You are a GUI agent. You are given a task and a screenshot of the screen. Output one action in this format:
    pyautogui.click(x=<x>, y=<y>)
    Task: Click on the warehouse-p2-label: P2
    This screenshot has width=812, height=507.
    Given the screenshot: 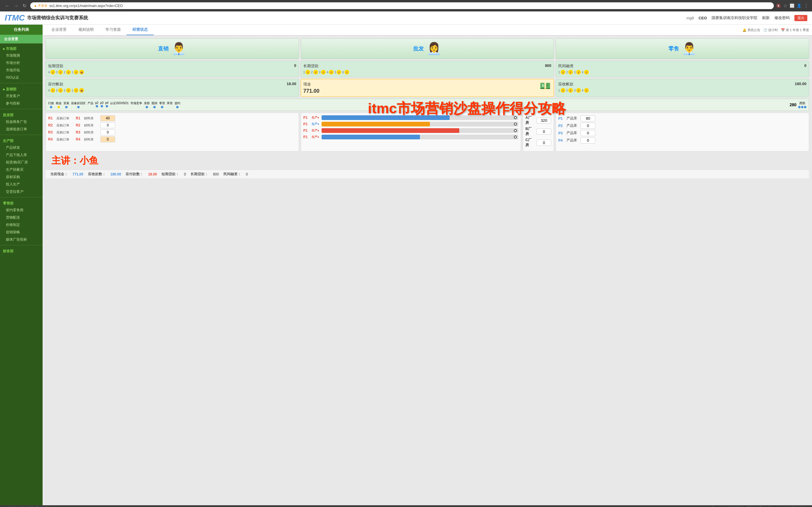 What is the action you would take?
    pyautogui.click(x=561, y=126)
    